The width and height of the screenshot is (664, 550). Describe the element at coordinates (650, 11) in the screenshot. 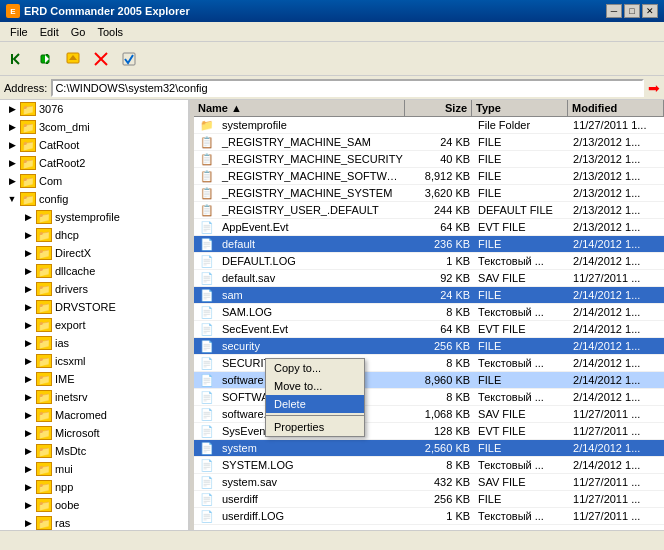

I see `close-button: ✕` at that location.